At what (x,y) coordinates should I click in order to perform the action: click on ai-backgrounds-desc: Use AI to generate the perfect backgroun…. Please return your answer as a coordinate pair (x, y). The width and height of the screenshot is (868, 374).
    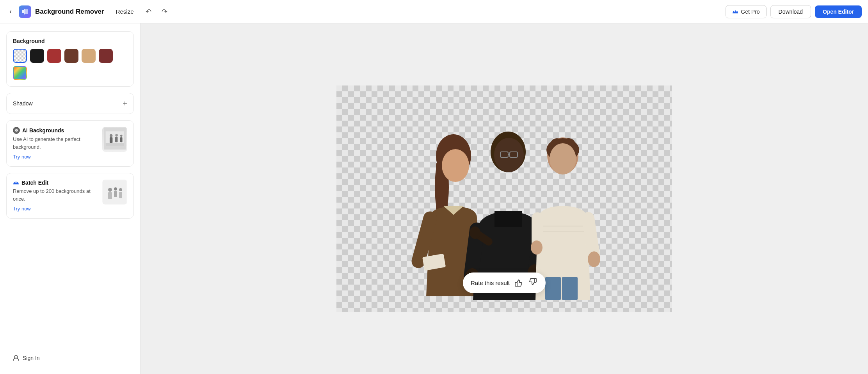
    Looking at the image, I should click on (55, 143).